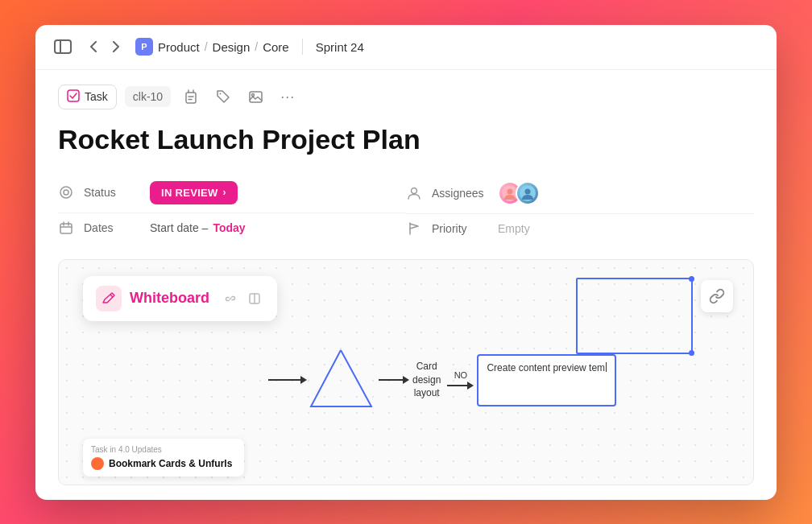  Describe the element at coordinates (342, 380) in the screenshot. I see `flow-triangle` at that location.